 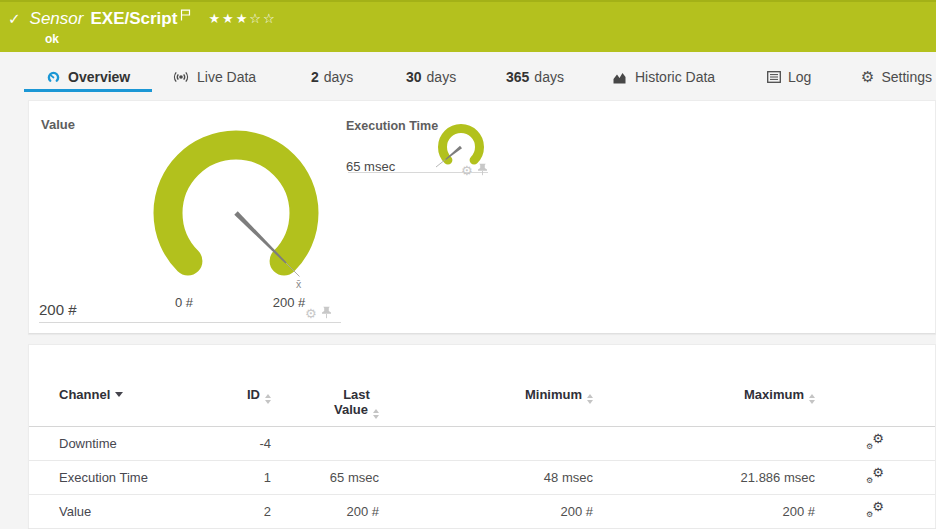 What do you see at coordinates (906, 77) in the screenshot?
I see `tab-settings-label: Settings` at bounding box center [906, 77].